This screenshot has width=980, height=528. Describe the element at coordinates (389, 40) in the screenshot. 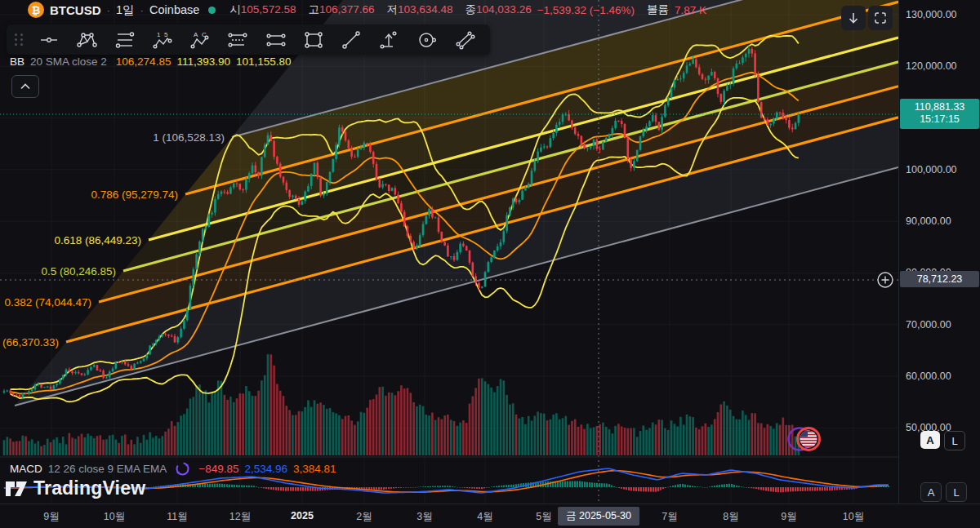

I see `arrow-marker-tool` at that location.